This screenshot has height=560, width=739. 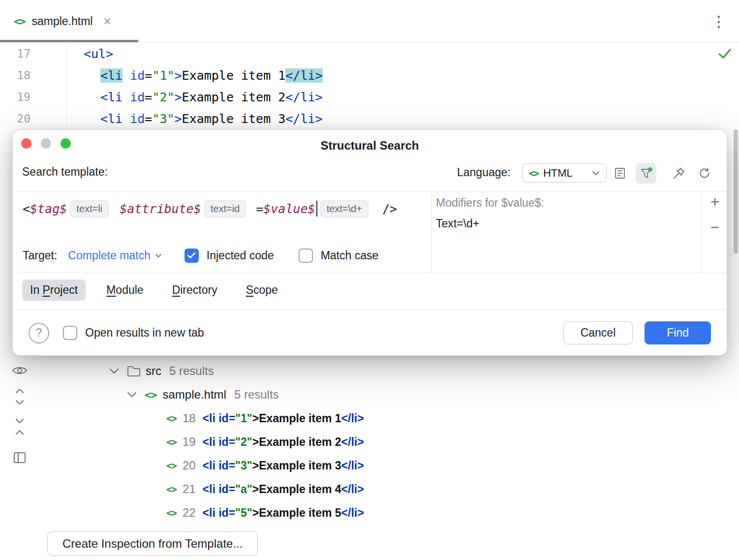 What do you see at coordinates (370, 21) in the screenshot?
I see `editor-tab-bar: <> sample.html × ⋮` at bounding box center [370, 21].